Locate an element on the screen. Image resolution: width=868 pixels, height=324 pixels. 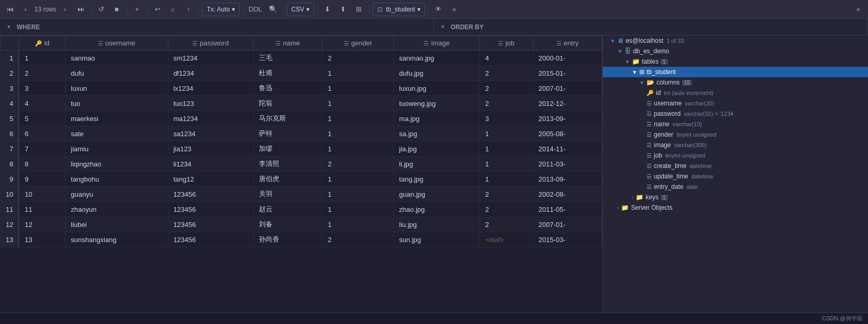
sidebar-column-item: ☰ name varchar(10) is located at coordinates (736, 124).